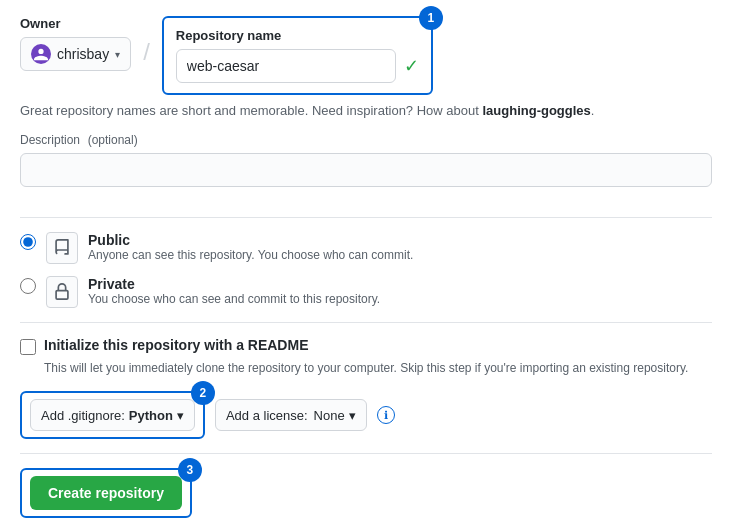  What do you see at coordinates (536, 110) in the screenshot?
I see `hint-suggestion: laughing-goggles` at bounding box center [536, 110].